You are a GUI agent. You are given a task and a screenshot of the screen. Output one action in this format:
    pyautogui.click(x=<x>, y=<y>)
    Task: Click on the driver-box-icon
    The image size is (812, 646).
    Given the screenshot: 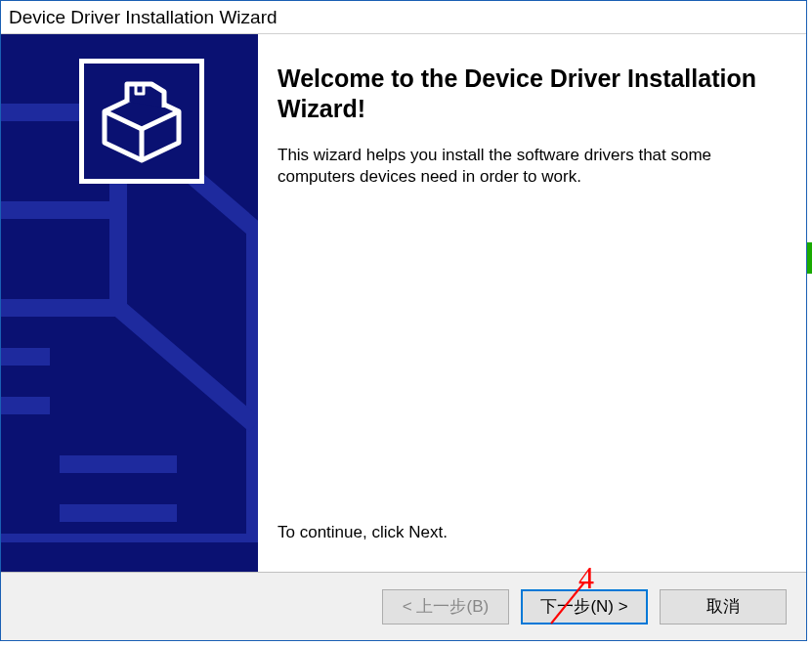 What is the action you would take?
    pyautogui.click(x=142, y=121)
    